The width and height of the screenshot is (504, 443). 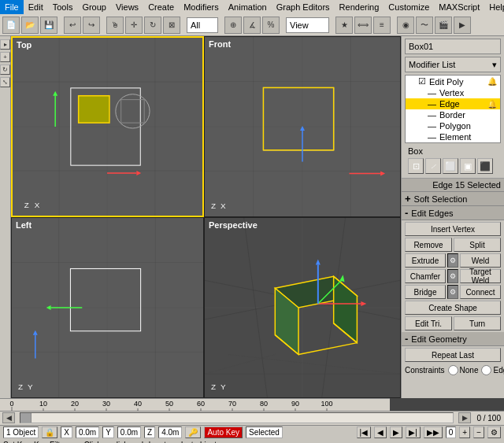 What do you see at coordinates (433, 166) in the screenshot?
I see `tool-edge: ⟋` at bounding box center [433, 166].